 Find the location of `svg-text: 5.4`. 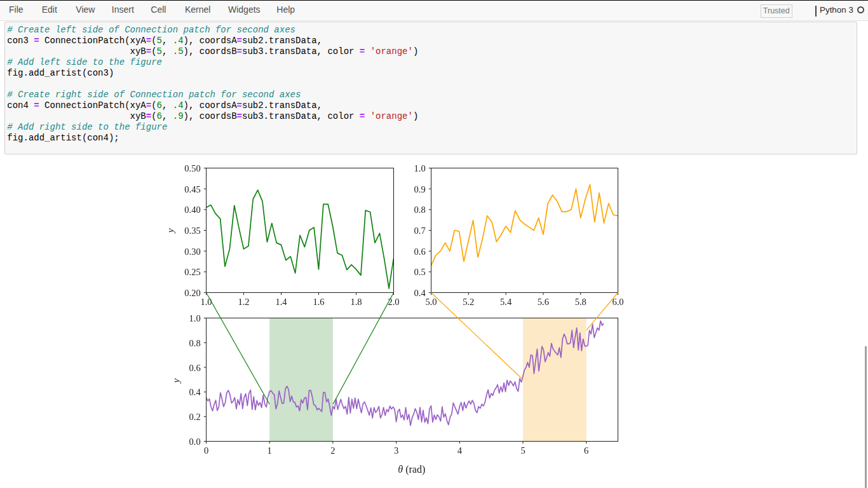

svg-text: 5.4 is located at coordinates (506, 302).